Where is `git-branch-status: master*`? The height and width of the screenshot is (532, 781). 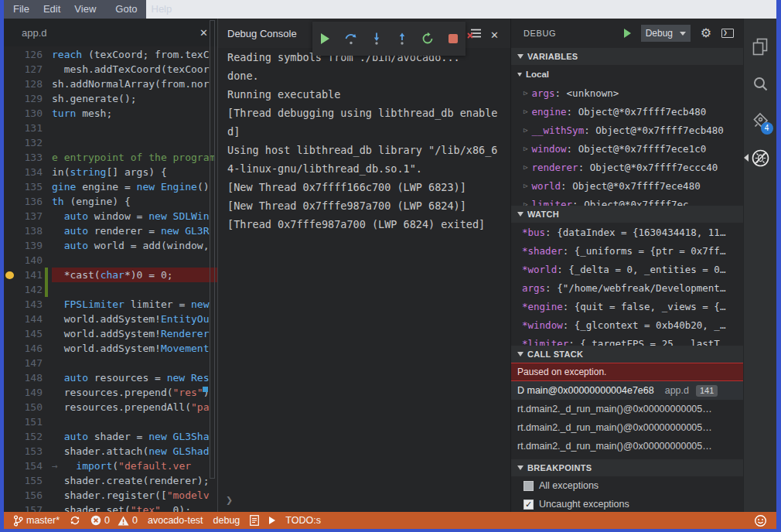
git-branch-status: master* is located at coordinates (36, 521).